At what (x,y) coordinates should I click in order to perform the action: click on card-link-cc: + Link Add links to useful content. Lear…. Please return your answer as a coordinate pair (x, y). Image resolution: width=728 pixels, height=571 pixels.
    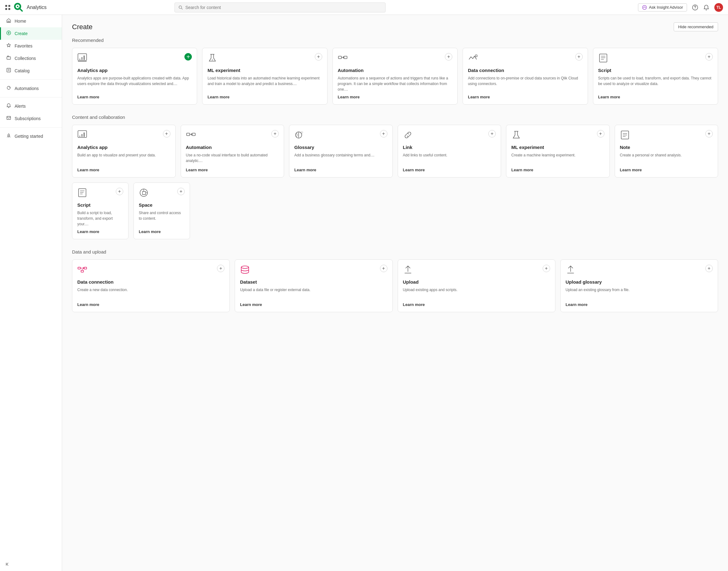
    Looking at the image, I should click on (449, 151).